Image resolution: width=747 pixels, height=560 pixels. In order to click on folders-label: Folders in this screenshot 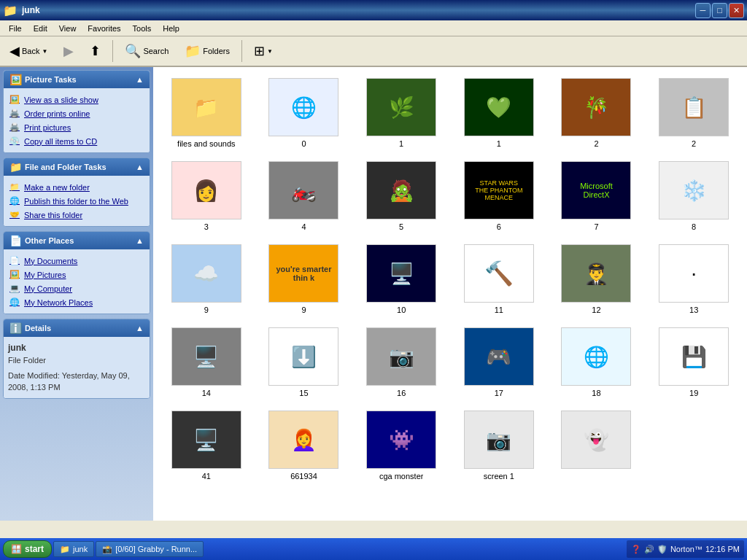, I will do `click(216, 51)`.